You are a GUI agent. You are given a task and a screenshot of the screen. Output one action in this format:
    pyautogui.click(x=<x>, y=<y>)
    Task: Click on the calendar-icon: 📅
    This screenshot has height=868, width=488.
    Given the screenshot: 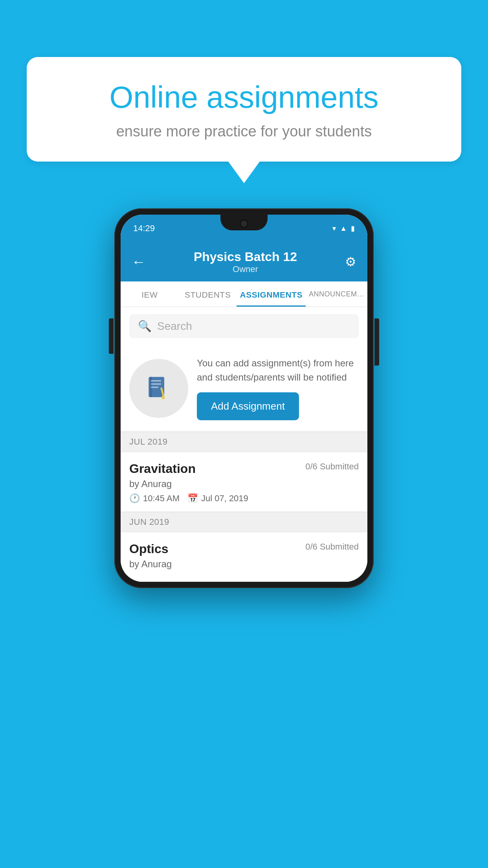 What is the action you would take?
    pyautogui.click(x=193, y=498)
    